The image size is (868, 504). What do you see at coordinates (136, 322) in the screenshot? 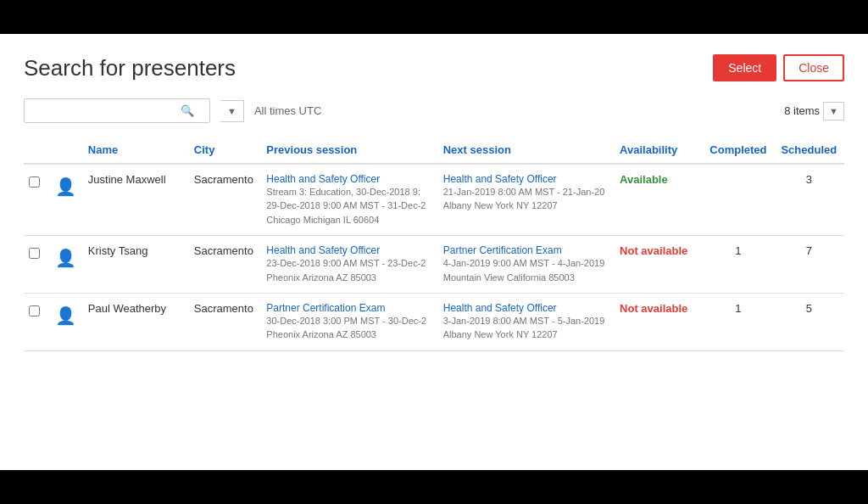
I see `row-name: Paul Weatherby` at bounding box center [136, 322].